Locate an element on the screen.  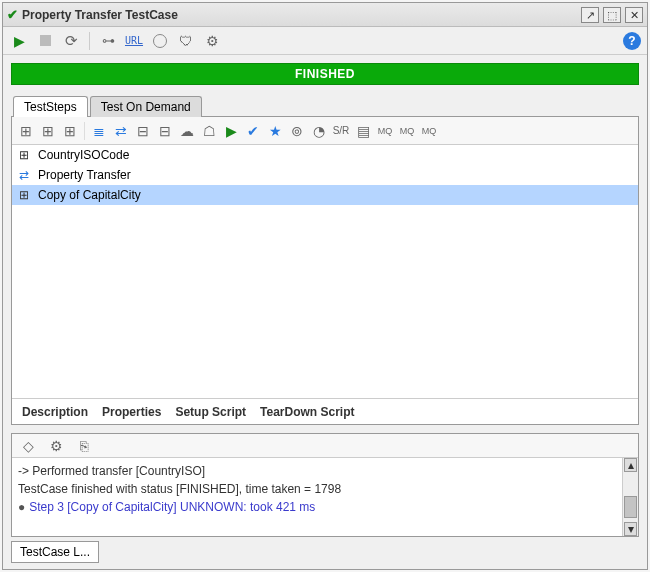
step-label: Copy of CapitalCity is located at coordinates (90, 195).